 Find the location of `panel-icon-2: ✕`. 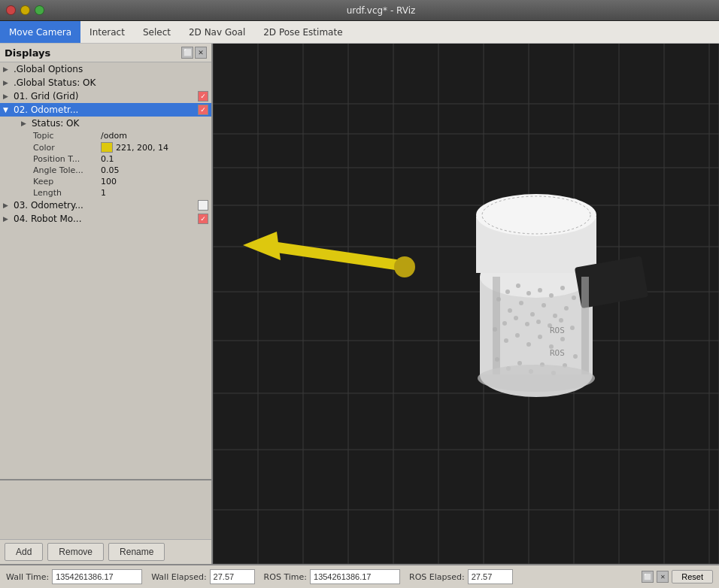

panel-icon-2: ✕ is located at coordinates (201, 53).